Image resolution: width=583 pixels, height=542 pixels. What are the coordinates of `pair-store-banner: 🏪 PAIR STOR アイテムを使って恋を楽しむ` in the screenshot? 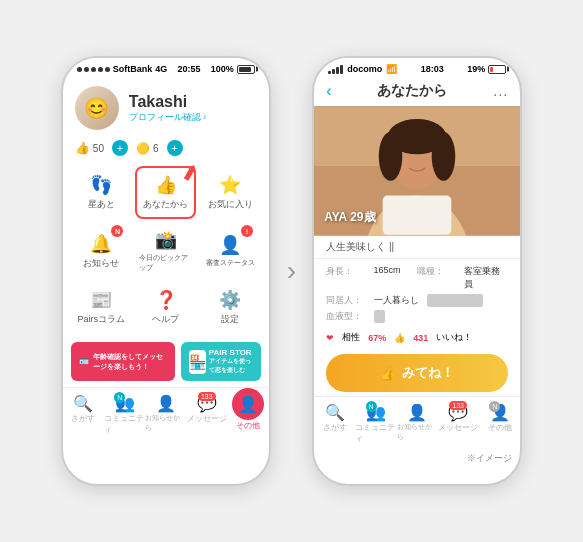 It's located at (221, 362).